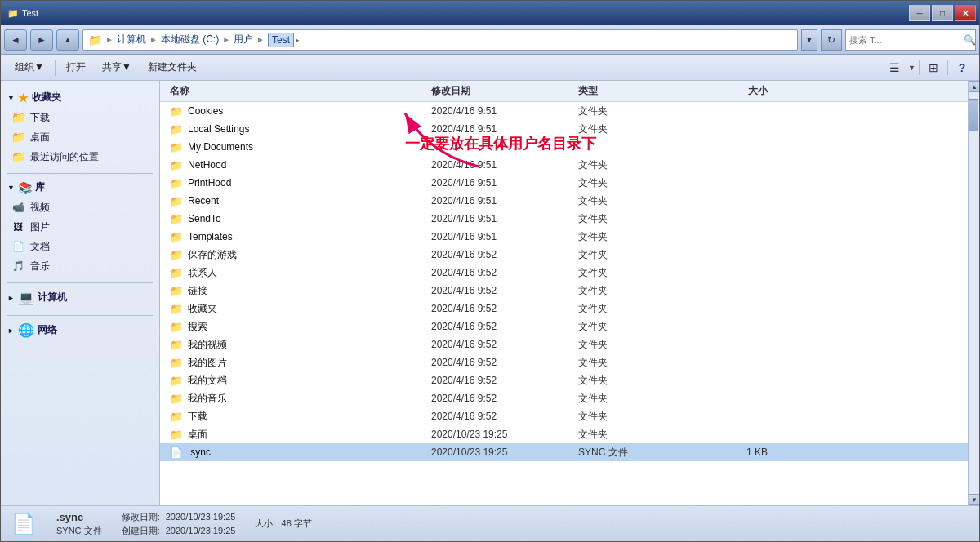 The width and height of the screenshot is (980, 542). I want to click on col-date-header: 修改日期, so click(501, 91).